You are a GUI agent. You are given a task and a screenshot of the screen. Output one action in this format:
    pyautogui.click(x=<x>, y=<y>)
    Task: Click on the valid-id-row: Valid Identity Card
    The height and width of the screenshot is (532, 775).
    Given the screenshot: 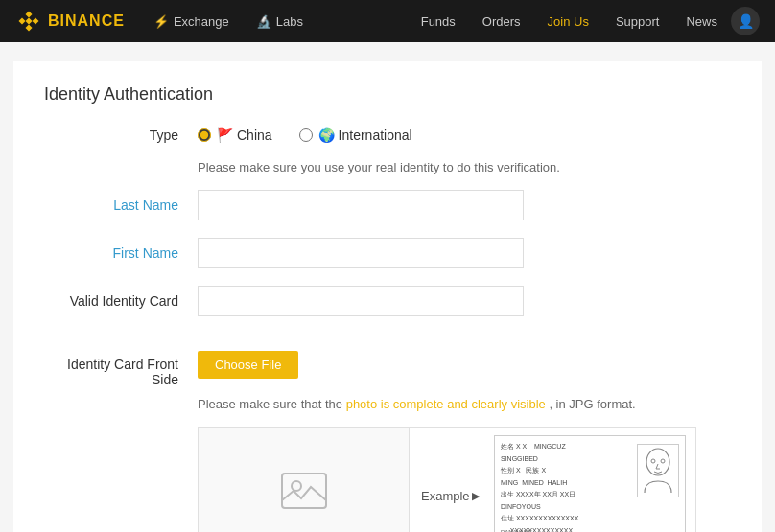 What is the action you would take?
    pyautogui.click(x=388, y=301)
    